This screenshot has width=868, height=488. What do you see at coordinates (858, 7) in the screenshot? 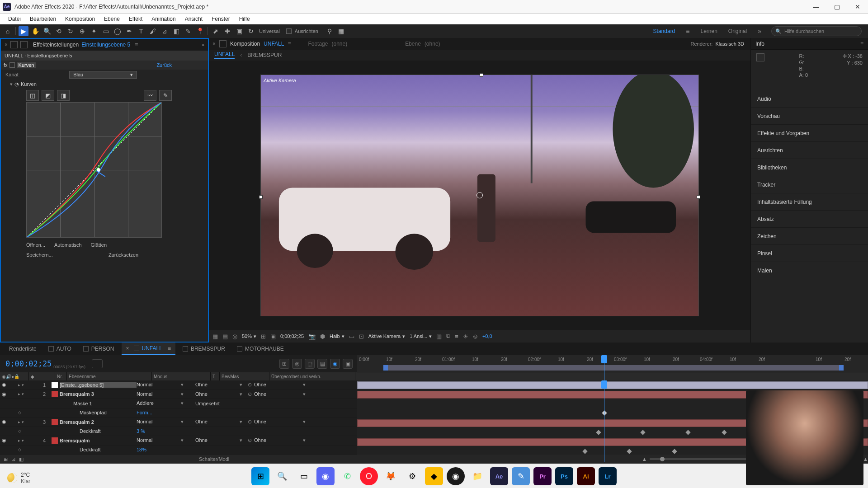
I see `close-button: ✕` at bounding box center [858, 7].